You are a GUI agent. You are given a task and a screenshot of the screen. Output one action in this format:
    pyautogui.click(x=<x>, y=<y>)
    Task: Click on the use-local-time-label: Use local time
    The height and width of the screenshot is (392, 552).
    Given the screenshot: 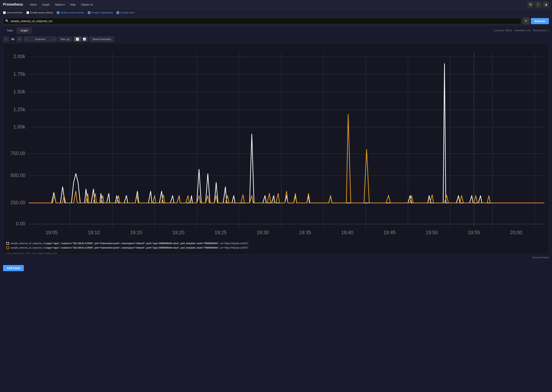 What is the action you would take?
    pyautogui.click(x=13, y=13)
    